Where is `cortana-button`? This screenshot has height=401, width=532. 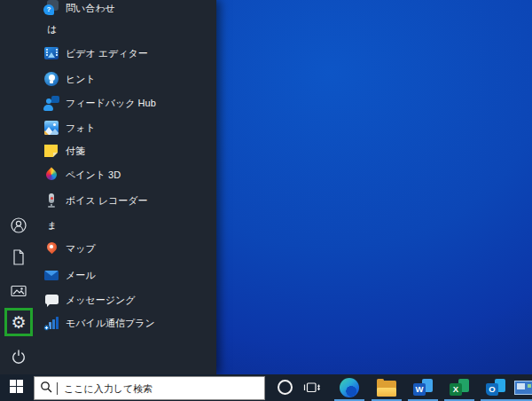
cortana-button is located at coordinates (286, 387).